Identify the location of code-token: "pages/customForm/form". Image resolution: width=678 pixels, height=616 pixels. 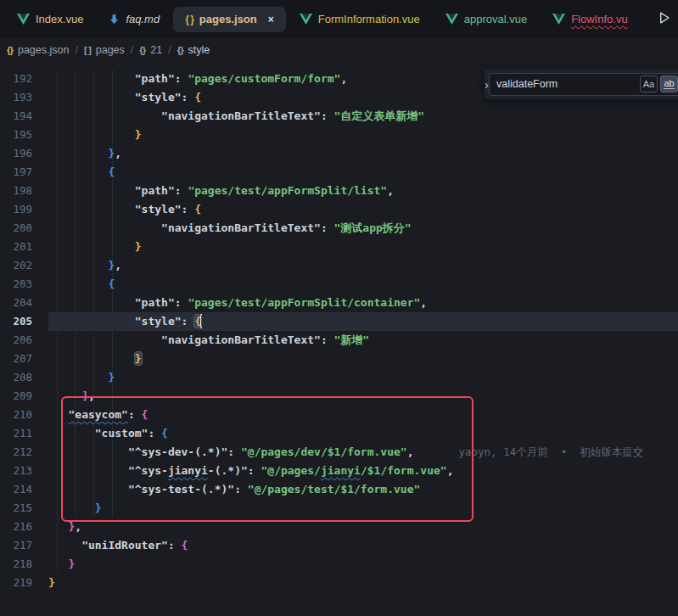
(264, 78).